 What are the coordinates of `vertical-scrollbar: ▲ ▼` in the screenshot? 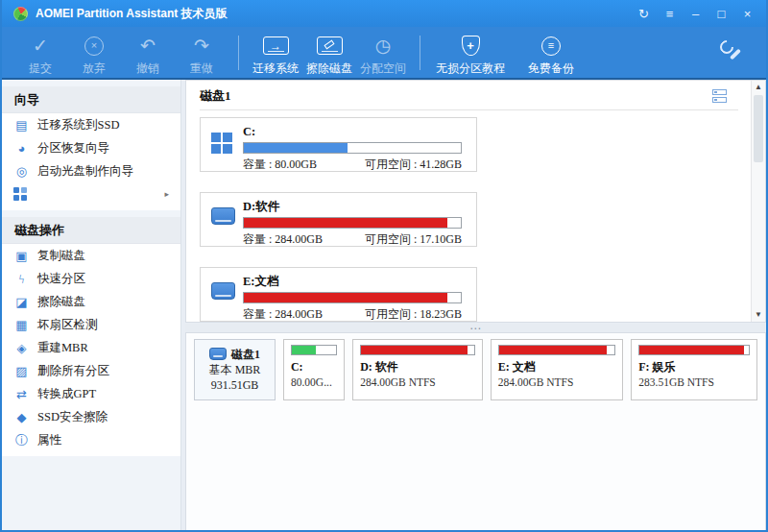 It's located at (758, 202).